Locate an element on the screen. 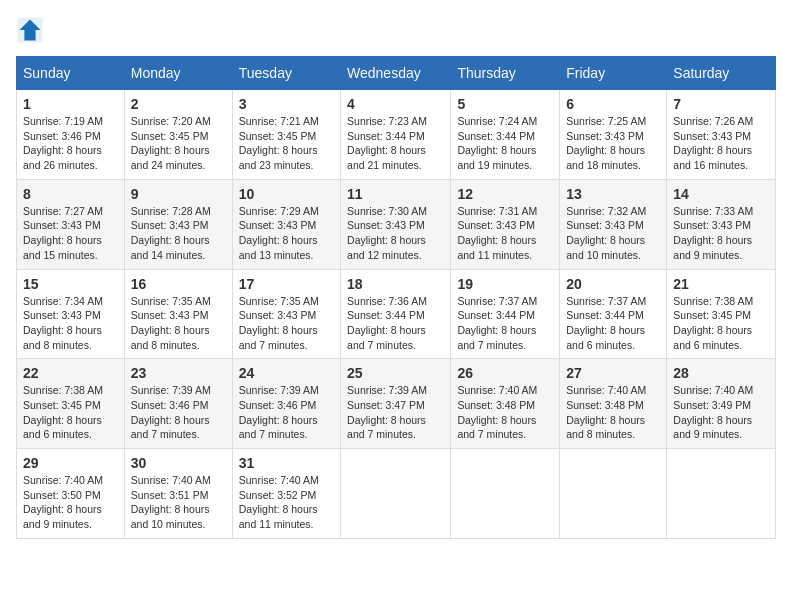 The height and width of the screenshot is (612, 792). calendar-cell: 19Sunrise: 7:37 AMSunset: 3:44 PMDayligh… is located at coordinates (506, 314).